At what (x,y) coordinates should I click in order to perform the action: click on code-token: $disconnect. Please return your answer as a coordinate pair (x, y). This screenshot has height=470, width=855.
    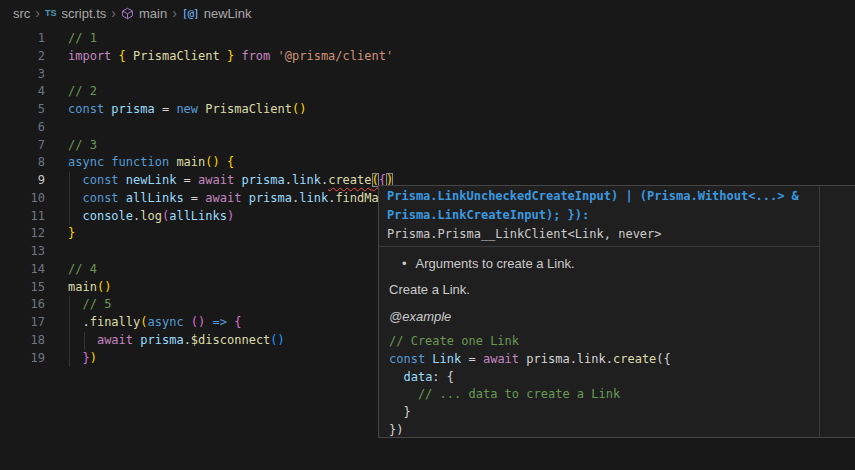
    Looking at the image, I should click on (230, 340).